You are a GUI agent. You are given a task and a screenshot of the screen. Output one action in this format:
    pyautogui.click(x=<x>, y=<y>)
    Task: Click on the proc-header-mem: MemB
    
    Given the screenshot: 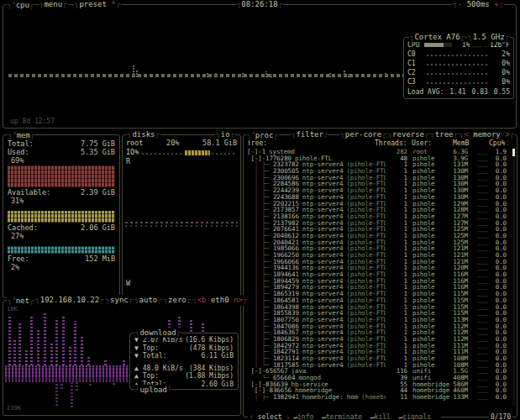 What is the action you would take?
    pyautogui.click(x=460, y=143)
    